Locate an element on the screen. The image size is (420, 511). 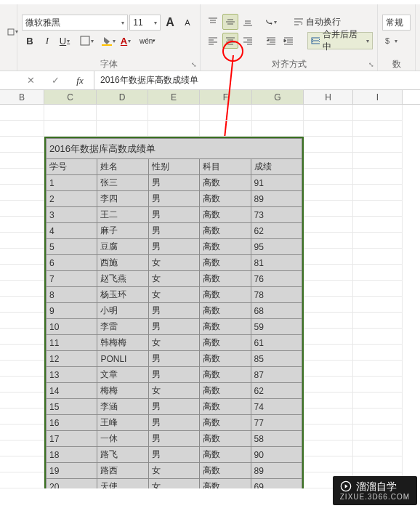
table-cell: 杨玉环 is located at coordinates (123, 295).